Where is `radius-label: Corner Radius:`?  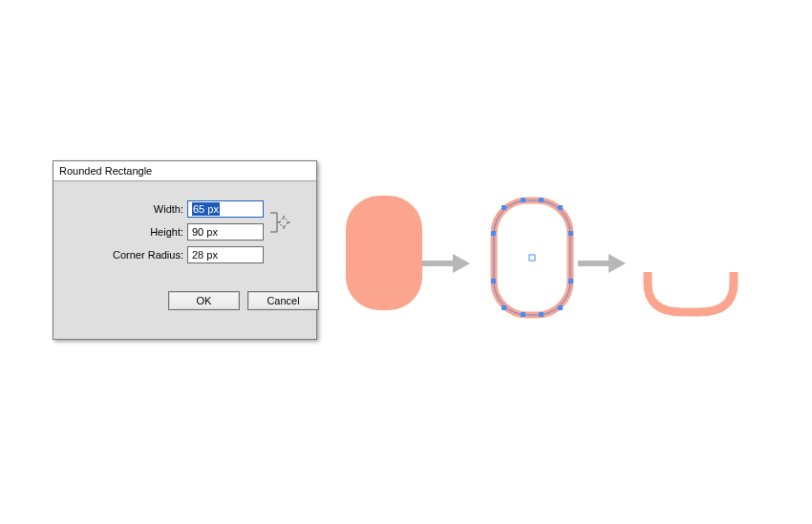
radius-label: Corner Radius: is located at coordinates (125, 255).